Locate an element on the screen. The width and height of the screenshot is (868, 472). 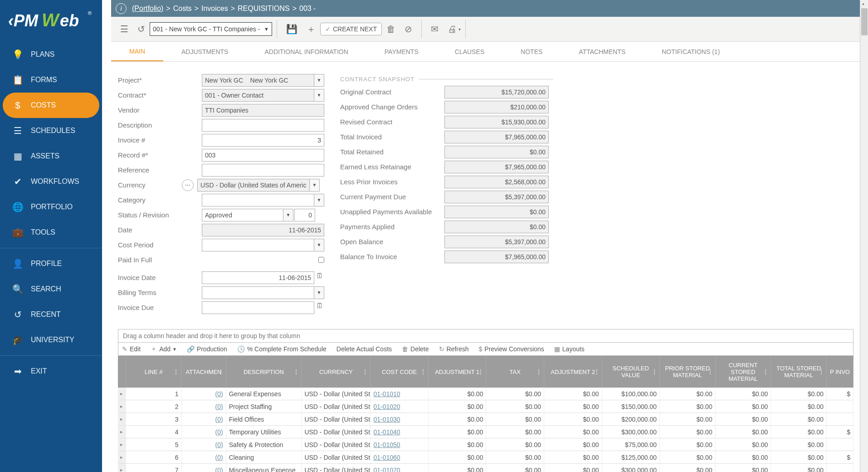
sidebar-item-tools: 💼TOOLS is located at coordinates (51, 232).